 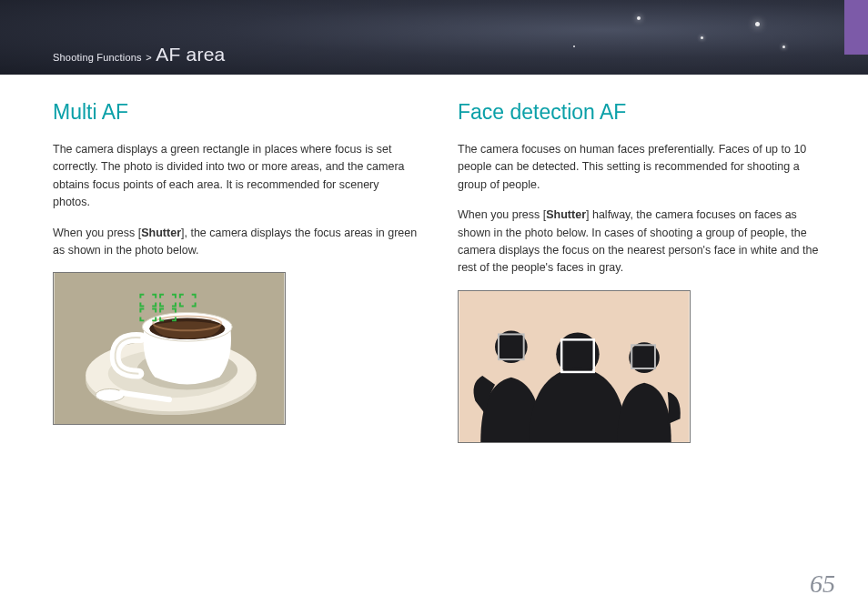 What do you see at coordinates (235, 176) in the screenshot?
I see `multi-af-description: The camera displays a green rectangle in…` at bounding box center [235, 176].